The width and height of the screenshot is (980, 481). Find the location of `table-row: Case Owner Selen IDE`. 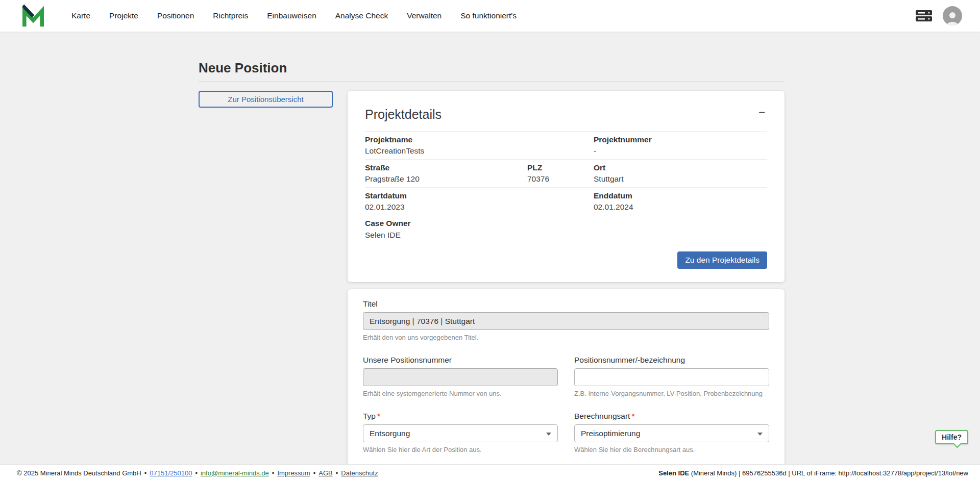

table-row: Case Owner Selen IDE is located at coordinates (566, 230).